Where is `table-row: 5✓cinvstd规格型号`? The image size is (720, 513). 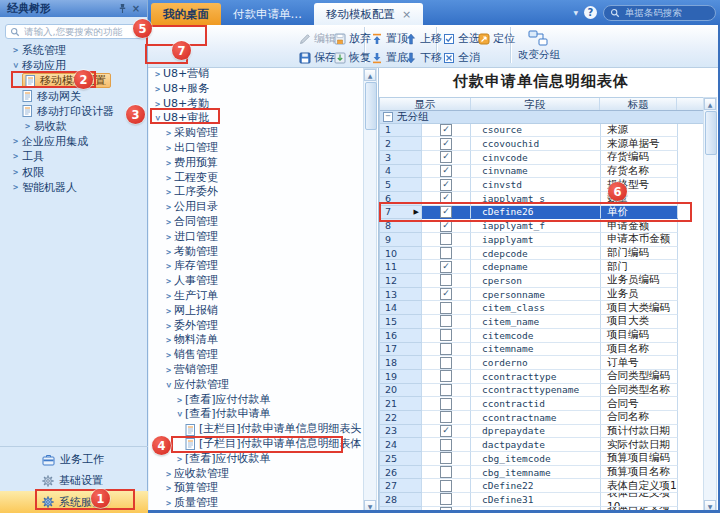 table-row: 5✓cinvstd规格型号 is located at coordinates (542, 185).